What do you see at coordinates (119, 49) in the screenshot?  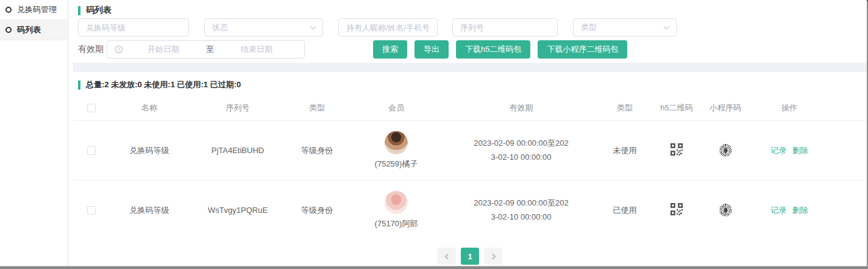 I see `clock-icon` at bounding box center [119, 49].